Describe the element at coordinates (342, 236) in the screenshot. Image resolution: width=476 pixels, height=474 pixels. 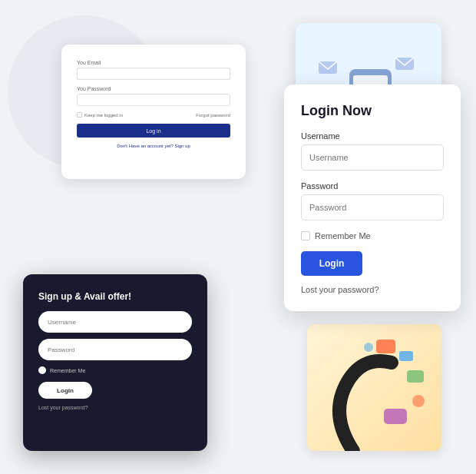
I see `remember-label: Remember Me` at that location.